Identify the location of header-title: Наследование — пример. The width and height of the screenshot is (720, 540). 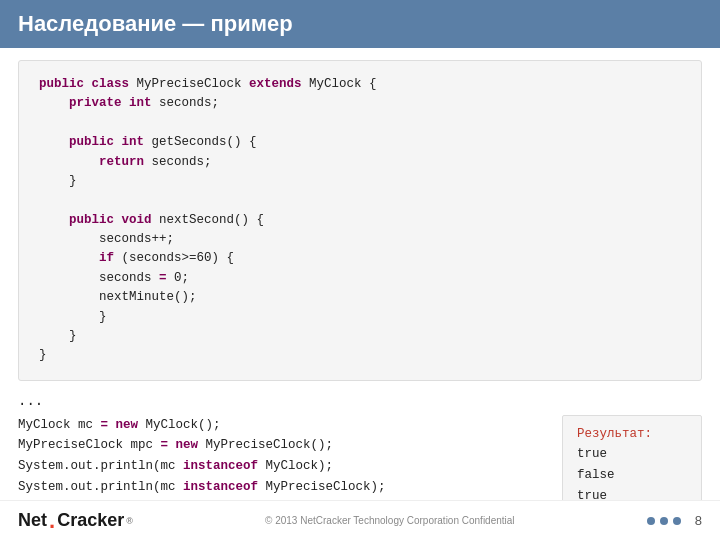
(156, 24).